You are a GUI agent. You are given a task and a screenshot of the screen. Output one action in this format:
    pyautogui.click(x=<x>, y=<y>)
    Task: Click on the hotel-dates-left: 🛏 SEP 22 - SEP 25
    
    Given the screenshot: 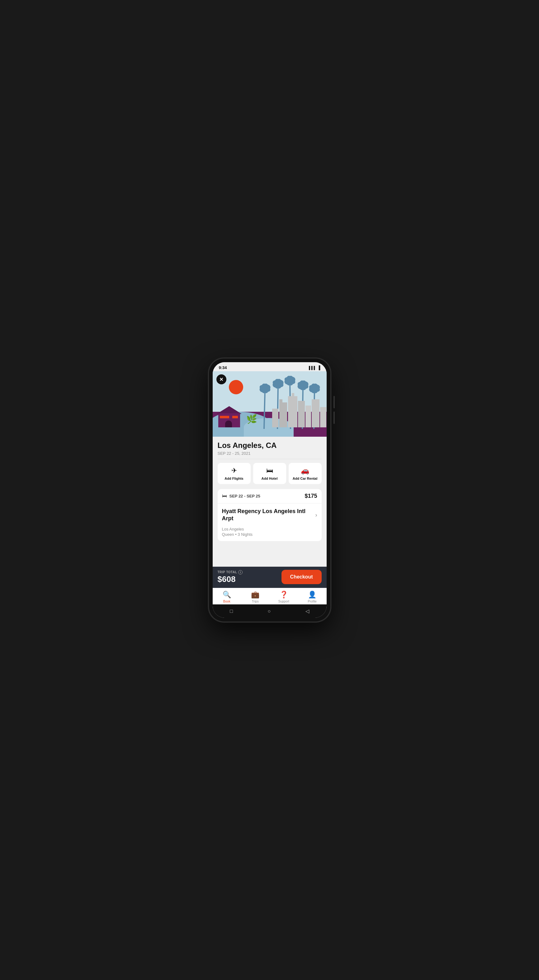 What is the action you would take?
    pyautogui.click(x=241, y=496)
    